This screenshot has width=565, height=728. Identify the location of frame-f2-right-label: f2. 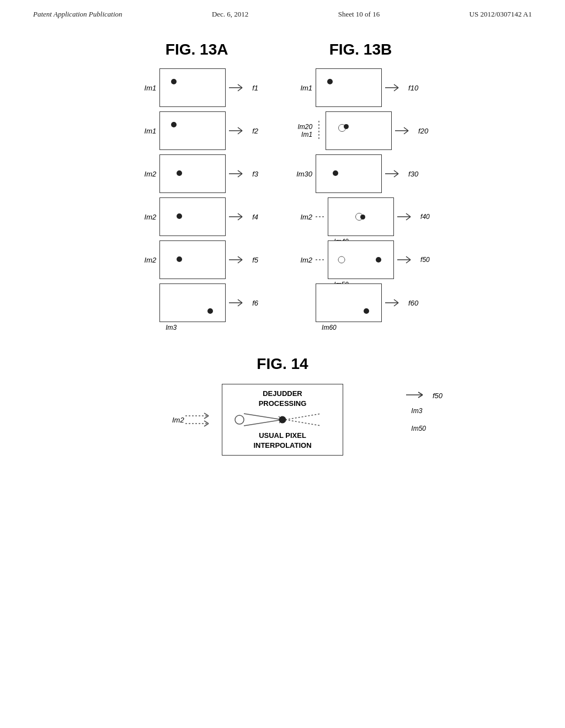
(255, 131).